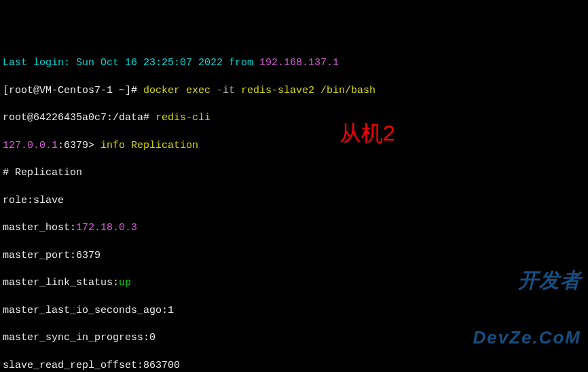 The image size is (588, 372). I want to click on shell-prompt-2: root@64226435a0c7:/data#, so click(79, 118).